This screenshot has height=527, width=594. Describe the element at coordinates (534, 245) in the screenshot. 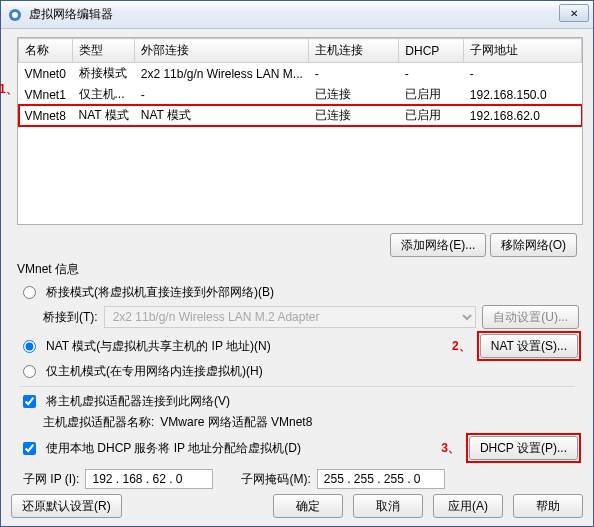

I see `remove-network-button: 移除网络(O)` at that location.